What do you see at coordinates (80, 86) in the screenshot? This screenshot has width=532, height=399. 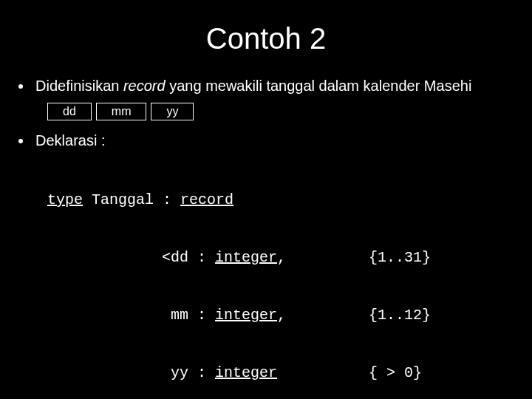 I see `bullet1-pre: Didefinisikan` at bounding box center [80, 86].